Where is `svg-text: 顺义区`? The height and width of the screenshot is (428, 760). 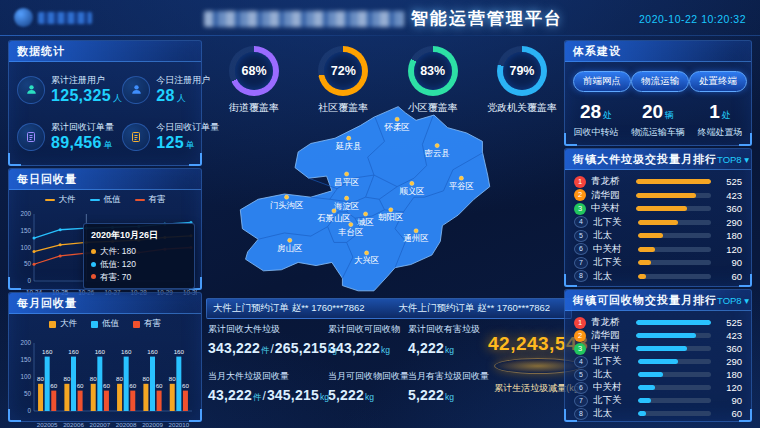 svg-text: 顺义区 is located at coordinates (412, 191).